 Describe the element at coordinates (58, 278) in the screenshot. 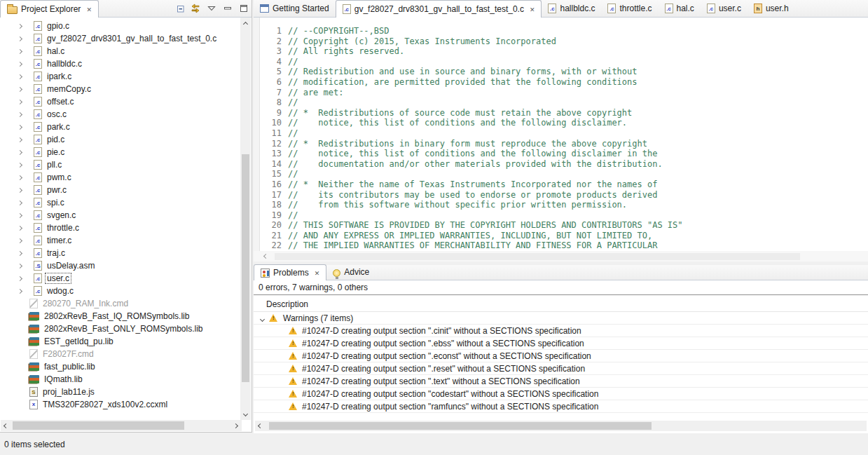

I see `tree-item-label: user.c` at that location.